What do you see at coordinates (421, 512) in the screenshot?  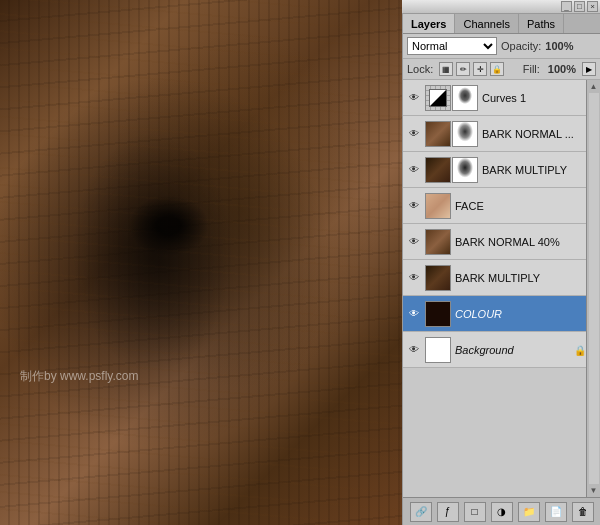 I see `link-layers-button: 🔗` at bounding box center [421, 512].